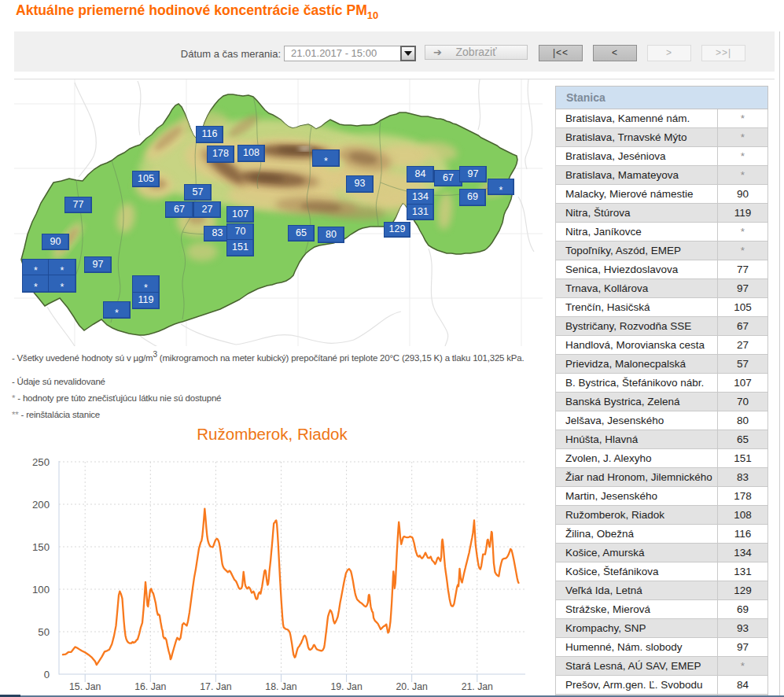  I want to click on svg-text: 18. Jan, so click(281, 687).